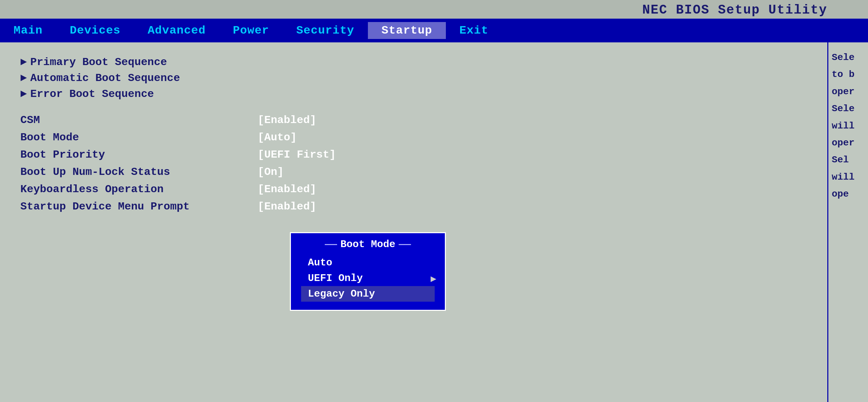 The width and height of the screenshot is (868, 402). What do you see at coordinates (297, 155) in the screenshot?
I see `boot-priority-value: [UEFI First]` at bounding box center [297, 155].